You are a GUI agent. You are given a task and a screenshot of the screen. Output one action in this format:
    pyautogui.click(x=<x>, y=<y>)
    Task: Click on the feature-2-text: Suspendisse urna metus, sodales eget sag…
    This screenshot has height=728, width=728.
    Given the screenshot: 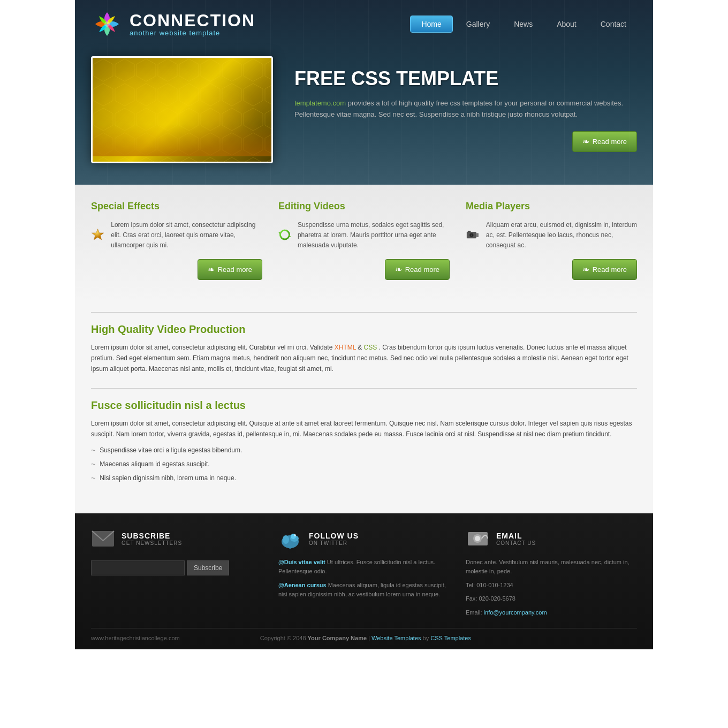 What is the action you would take?
    pyautogui.click(x=374, y=236)
    